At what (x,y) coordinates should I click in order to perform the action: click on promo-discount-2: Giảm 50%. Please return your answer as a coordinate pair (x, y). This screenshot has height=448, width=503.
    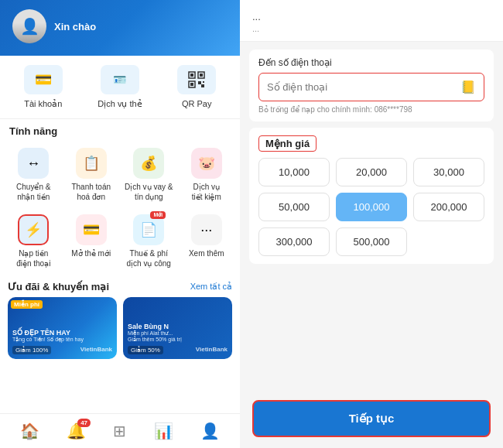
    Looking at the image, I should click on (145, 350).